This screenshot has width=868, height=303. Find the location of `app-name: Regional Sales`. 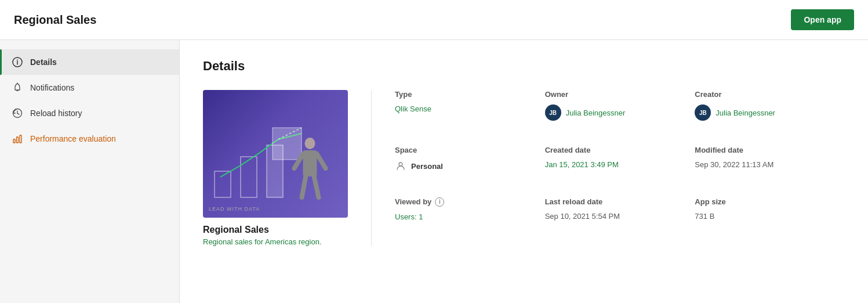

app-name: Regional Sales is located at coordinates (275, 230).